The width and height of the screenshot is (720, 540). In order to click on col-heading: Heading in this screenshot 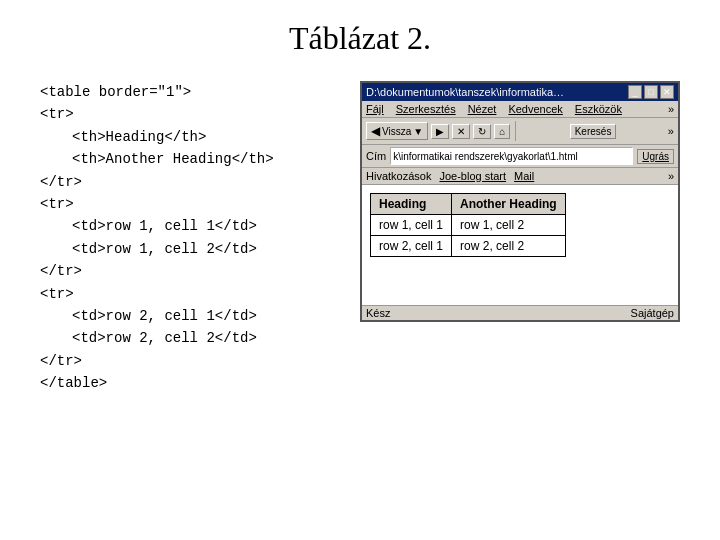, I will do `click(412, 204)`.